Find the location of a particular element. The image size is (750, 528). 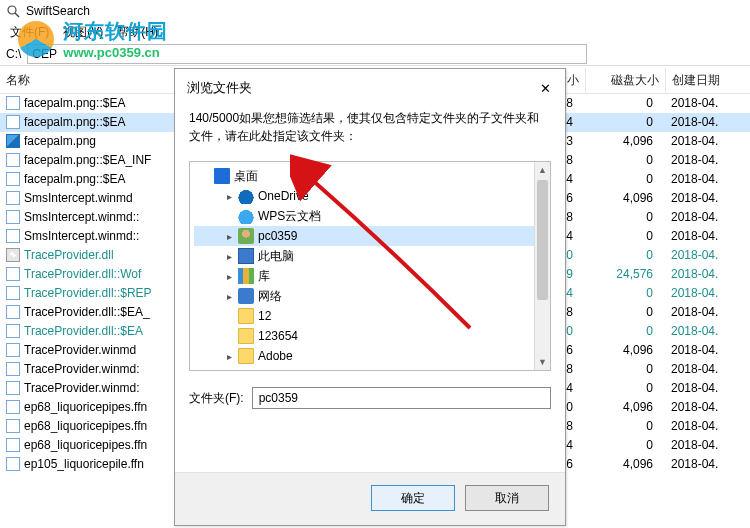

scroll-up-icon: ▲ is located at coordinates (542, 170).